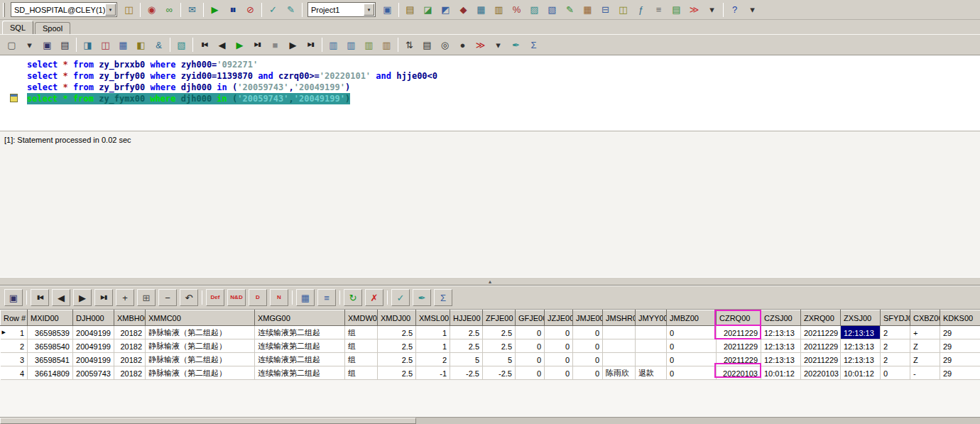 Image resolution: width=980 pixels, height=424 pixels. I want to click on column-header-XMDJ00: XMDJ00, so click(397, 318).